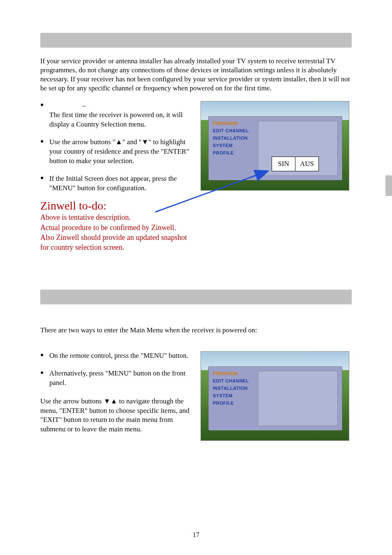 Image resolution: width=392 pixels, height=555 pixels. Describe the element at coordinates (116, 370) in the screenshot. I see `section2-bullets: On the remote control, press the "MENU" …` at that location.